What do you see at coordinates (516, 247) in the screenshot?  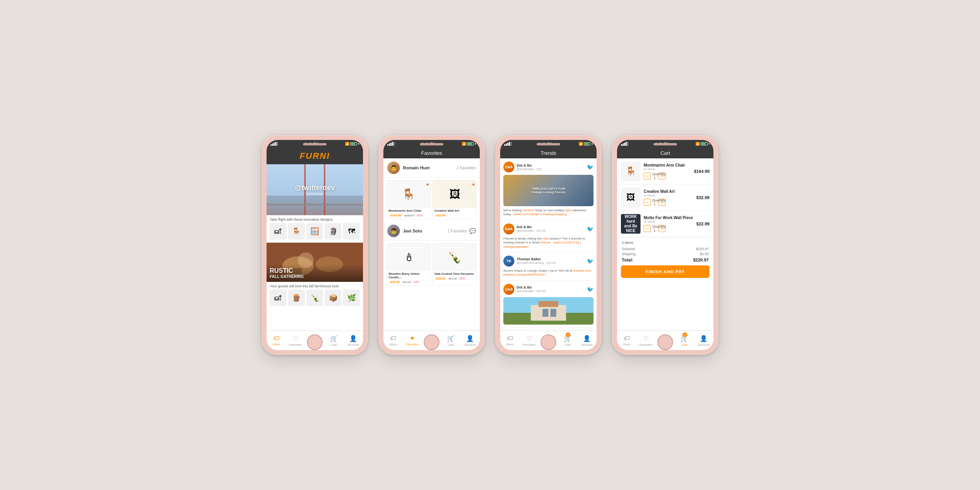 I see `hashtag-design: #designinspiration` at bounding box center [516, 247].